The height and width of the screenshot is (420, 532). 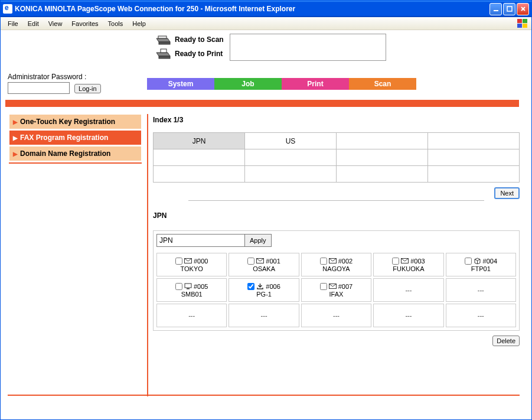 What do you see at coordinates (56, 24) in the screenshot?
I see `menu-view: View` at bounding box center [56, 24].